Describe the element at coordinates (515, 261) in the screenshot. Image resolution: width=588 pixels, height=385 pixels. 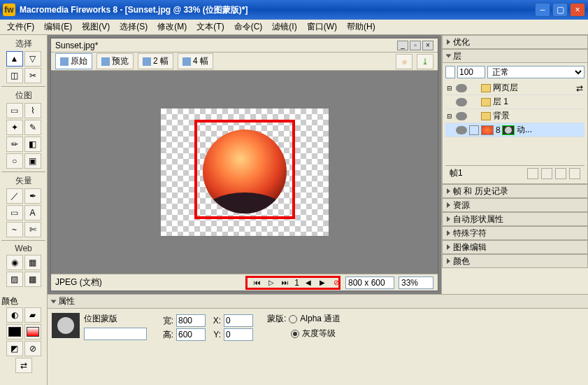
I see `panel-colors: 颜色` at that location.